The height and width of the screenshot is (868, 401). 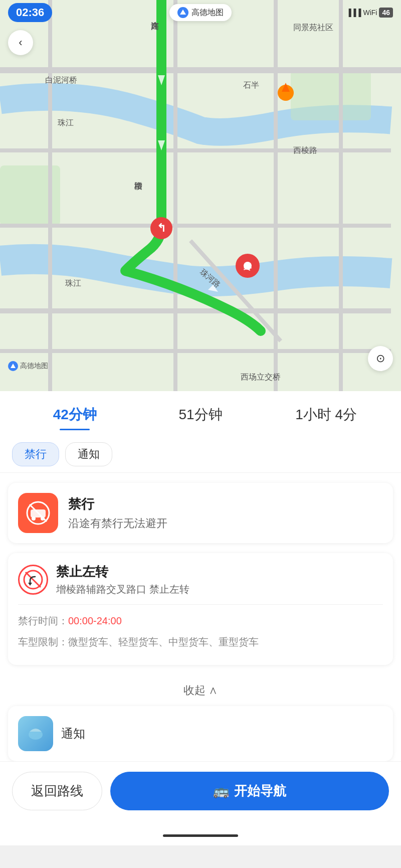 What do you see at coordinates (380, 359) in the screenshot?
I see `location-button: ⊙` at bounding box center [380, 359].